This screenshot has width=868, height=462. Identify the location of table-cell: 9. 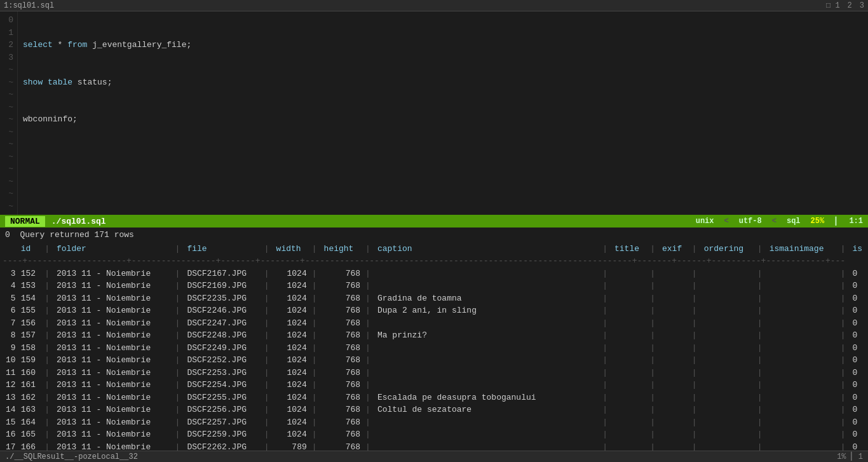
(9, 348).